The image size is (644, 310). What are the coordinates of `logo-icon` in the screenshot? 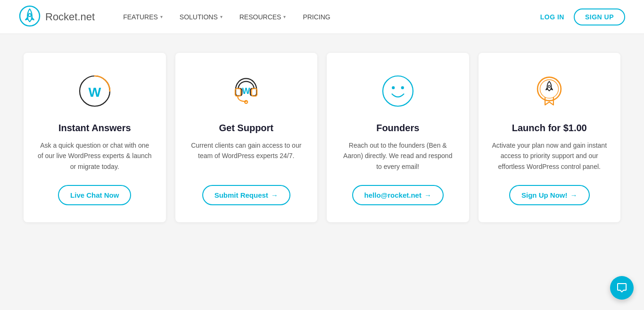 It's located at (30, 17).